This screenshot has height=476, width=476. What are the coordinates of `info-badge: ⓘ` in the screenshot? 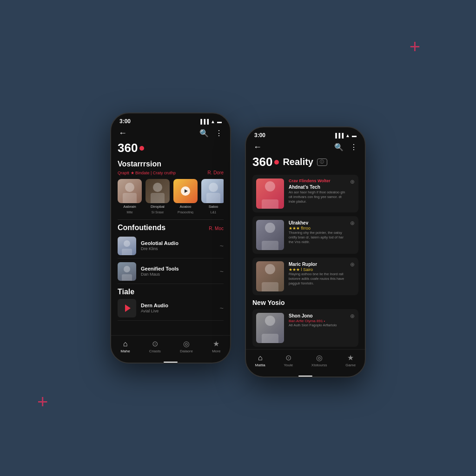 It's located at (322, 162).